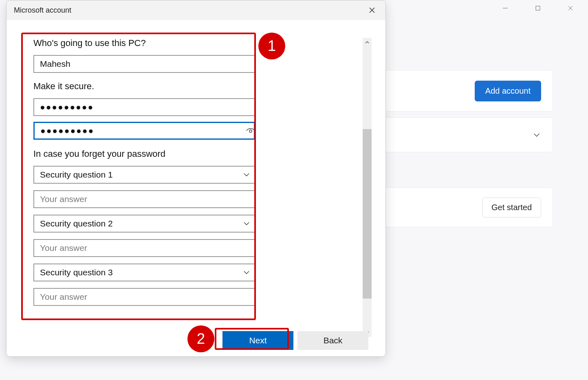 Image resolution: width=588 pixels, height=380 pixels. Describe the element at coordinates (144, 131) in the screenshot. I see `confirm-password-input` at that location.